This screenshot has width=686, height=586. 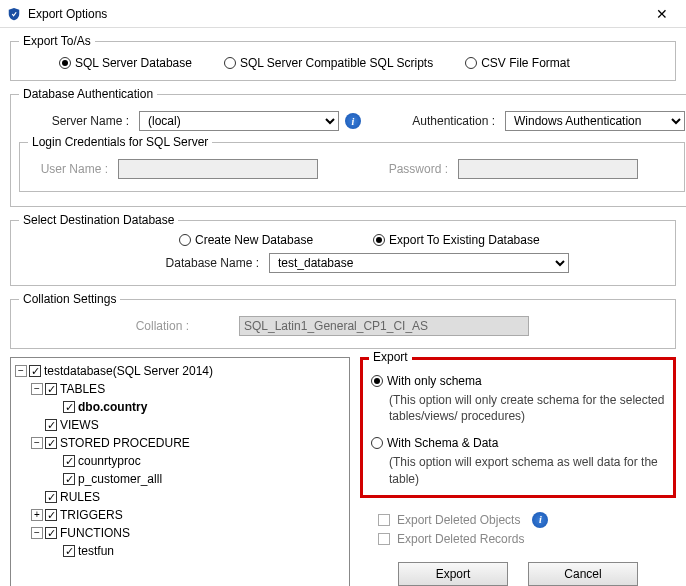 I want to click on tree-node-dbo-country: dbo.country, so click(x=112, y=407).